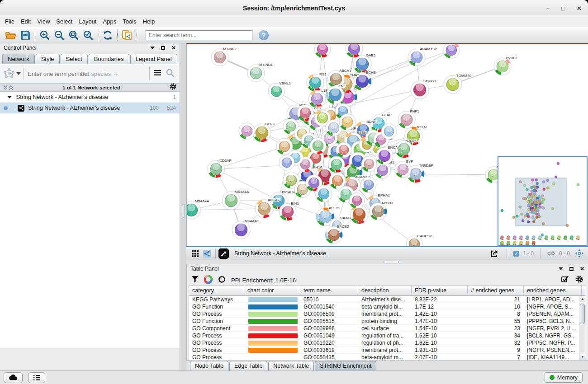 The image size is (588, 384). Describe the element at coordinates (385, 291) in the screenshot. I see `column-header-description: description` at that location.